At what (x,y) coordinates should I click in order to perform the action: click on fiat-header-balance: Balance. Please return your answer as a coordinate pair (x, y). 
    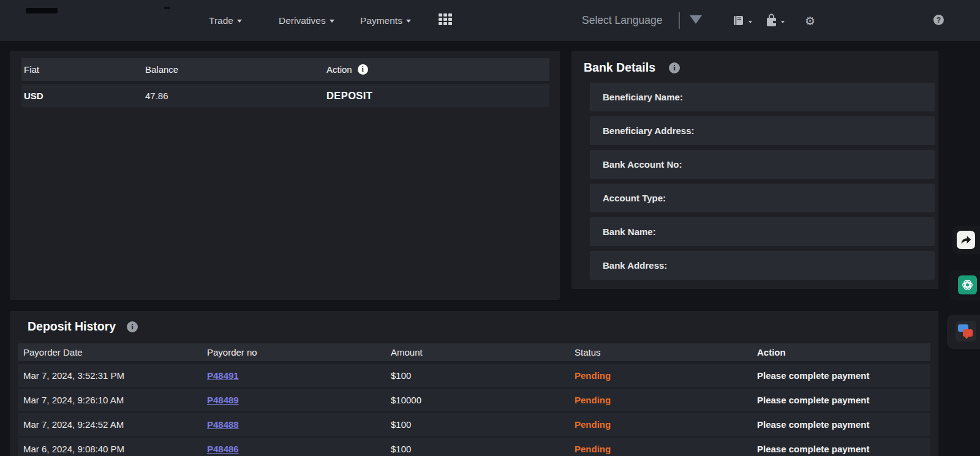
    Looking at the image, I should click on (236, 70).